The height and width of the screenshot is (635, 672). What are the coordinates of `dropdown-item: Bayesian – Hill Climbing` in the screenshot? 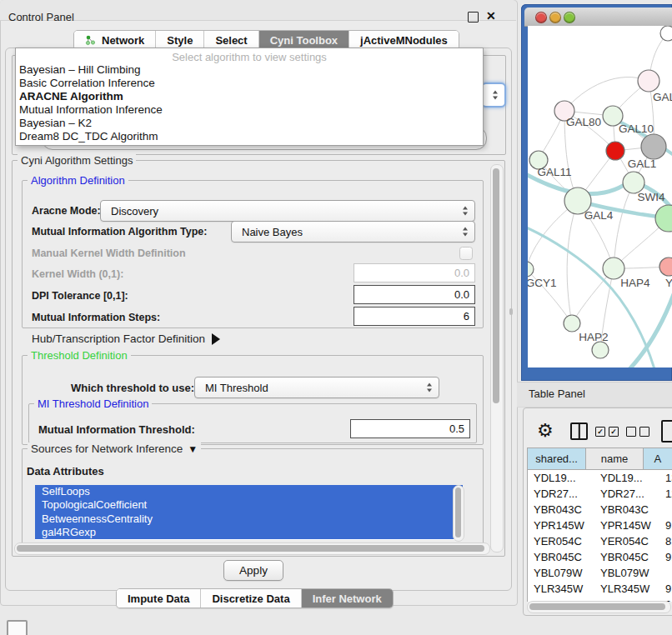 It's located at (249, 70).